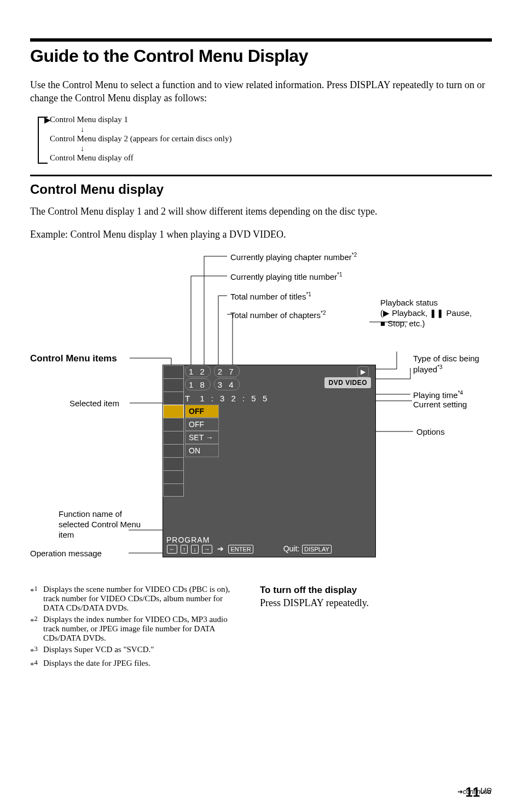  Describe the element at coordinates (269, 461) in the screenshot. I see `control-menu-panel: ▶ DVD VIDEO 1 2 2 7 1 8 3 4 T 1 : 3 2 : …` at that location.